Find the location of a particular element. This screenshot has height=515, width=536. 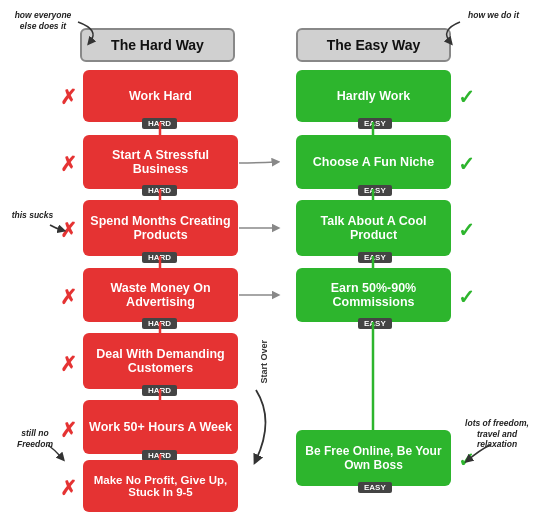

easy-box-2: Choose A Fun Niche is located at coordinates (374, 162).